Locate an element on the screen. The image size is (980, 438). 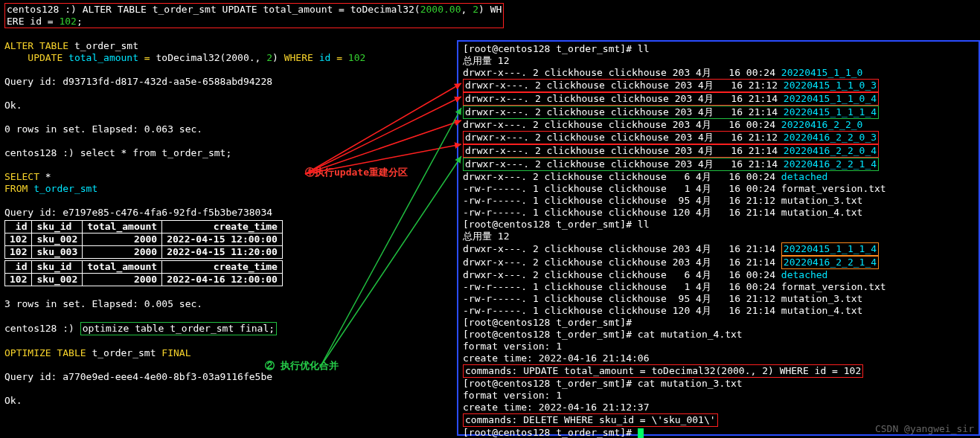
query-id-1: Query id: d93713fd-d817-432d-aa5e-6588ab… is located at coordinates (228, 82).